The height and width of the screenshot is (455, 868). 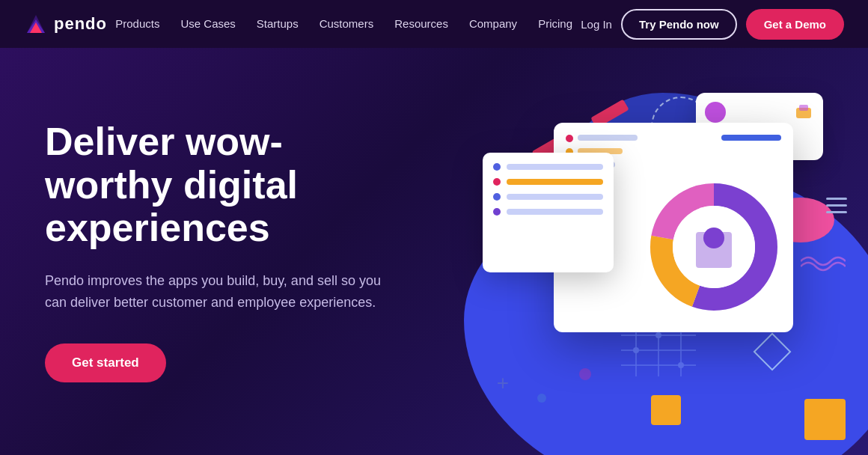 What do you see at coordinates (714, 247) in the screenshot?
I see `donut-chart` at bounding box center [714, 247].